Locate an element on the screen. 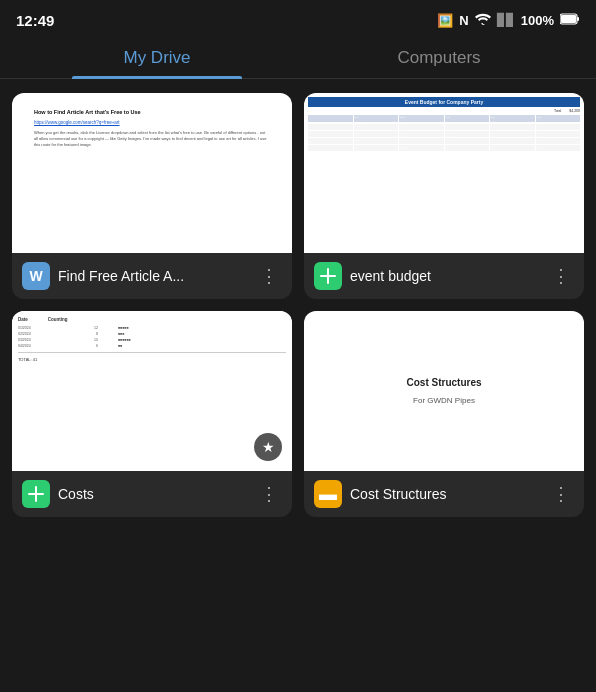 Image resolution: width=596 pixels, height=692 pixels. file-more-2: ⋮ is located at coordinates (561, 276).